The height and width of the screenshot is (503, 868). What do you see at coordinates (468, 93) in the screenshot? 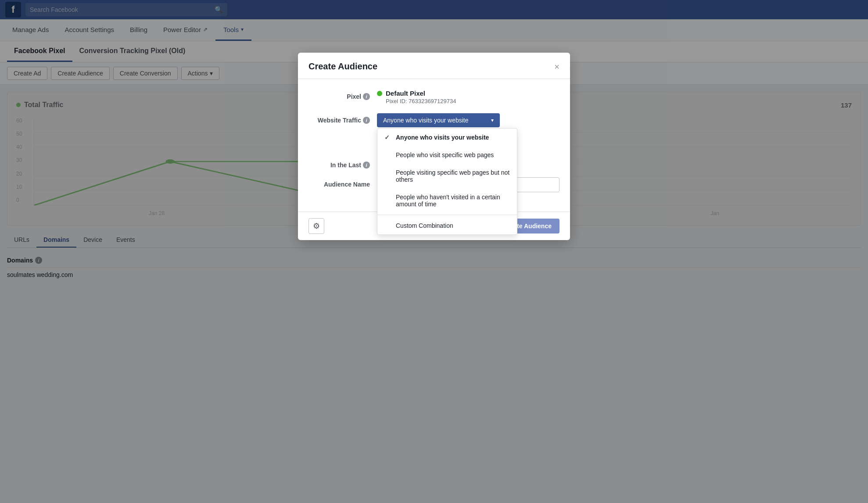
I see `pixel-name: Default Pixel` at bounding box center [468, 93].